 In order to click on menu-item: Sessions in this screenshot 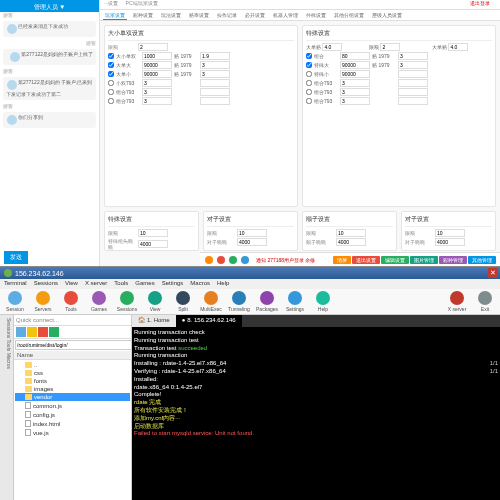, I will do `click(46, 284)`.